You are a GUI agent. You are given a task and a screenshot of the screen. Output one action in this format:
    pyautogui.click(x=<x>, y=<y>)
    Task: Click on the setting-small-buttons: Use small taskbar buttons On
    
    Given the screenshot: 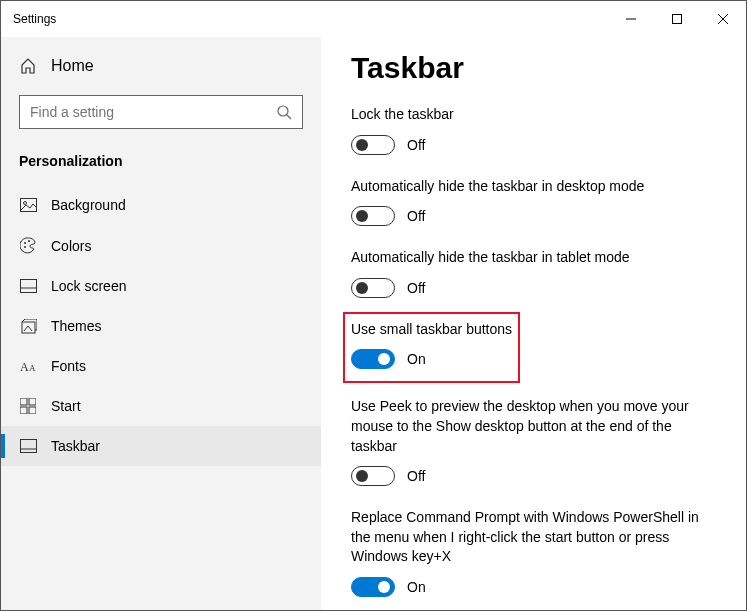 What is the action you would take?
    pyautogui.click(x=432, y=345)
    